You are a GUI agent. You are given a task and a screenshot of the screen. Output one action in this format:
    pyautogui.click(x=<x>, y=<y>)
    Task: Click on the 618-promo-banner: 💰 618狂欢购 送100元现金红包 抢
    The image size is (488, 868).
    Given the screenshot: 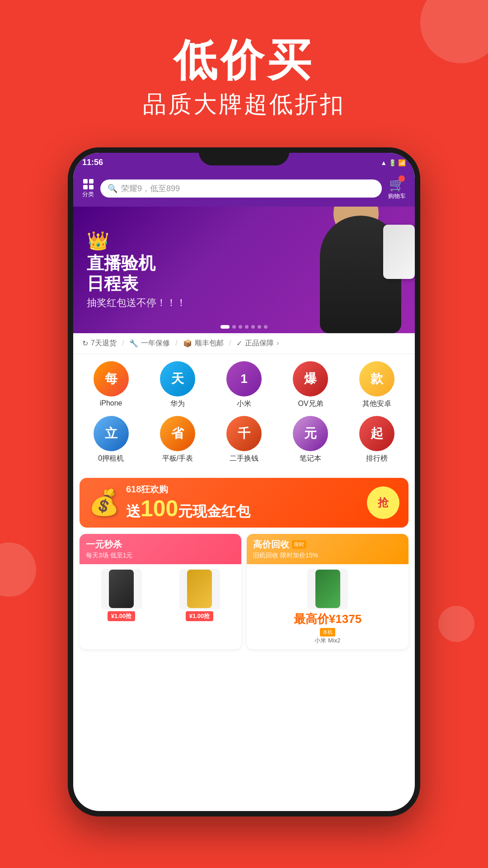 What is the action you would take?
    pyautogui.click(x=244, y=503)
    